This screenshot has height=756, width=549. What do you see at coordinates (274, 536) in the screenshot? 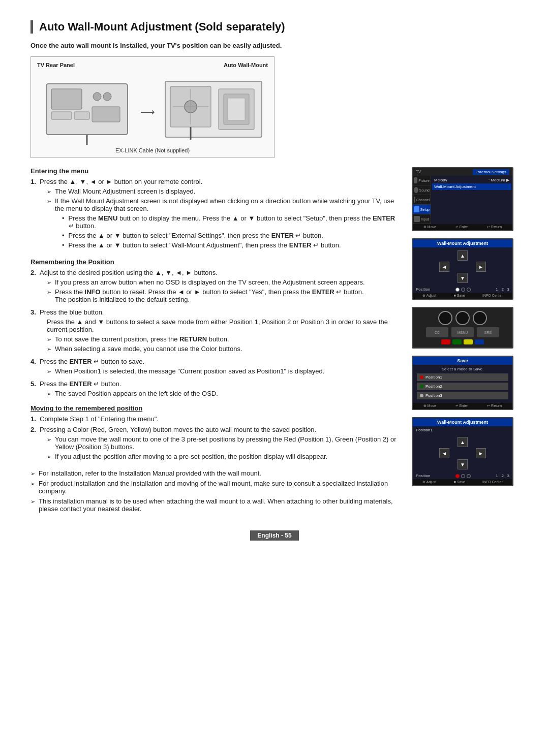
I see `page-number: English - 55` at bounding box center [274, 536].